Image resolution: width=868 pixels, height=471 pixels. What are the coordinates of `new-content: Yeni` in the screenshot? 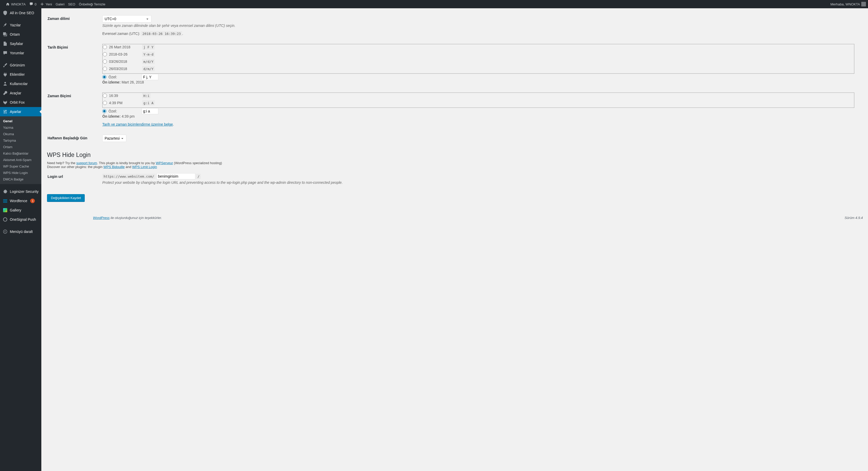 It's located at (46, 4).